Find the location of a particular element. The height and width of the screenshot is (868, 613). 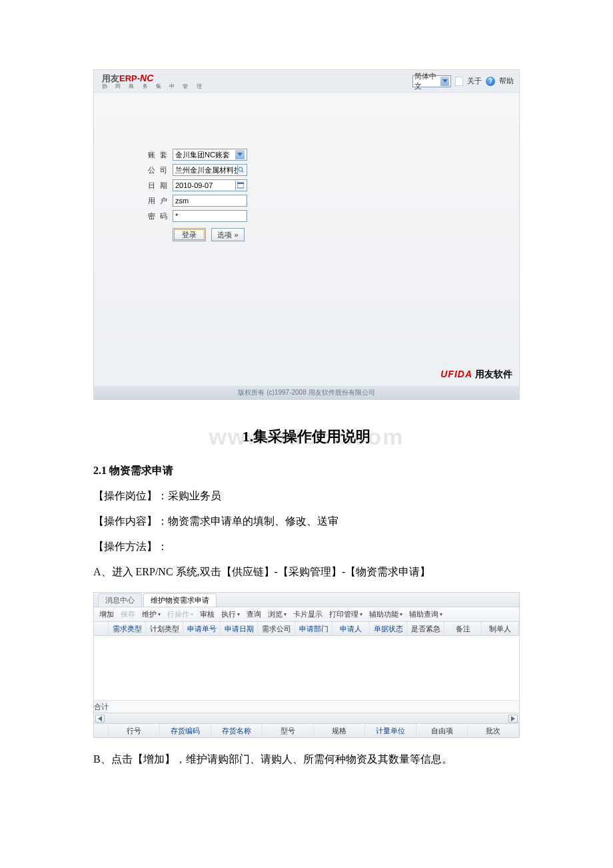

col-remark: 备注 is located at coordinates (463, 629).